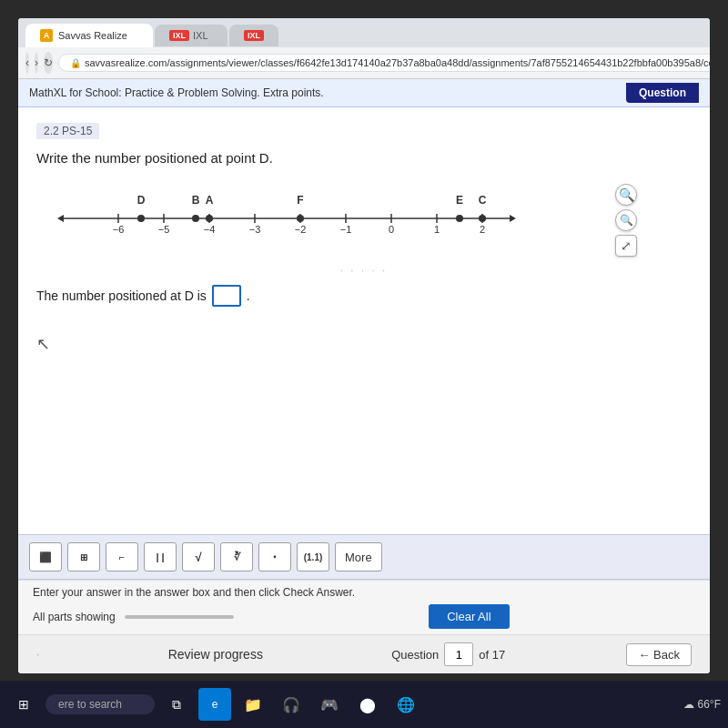 This screenshot has height=728, width=728. What do you see at coordinates (364, 296) in the screenshot?
I see `answer-row: The number positioned at D is .` at bounding box center [364, 296].